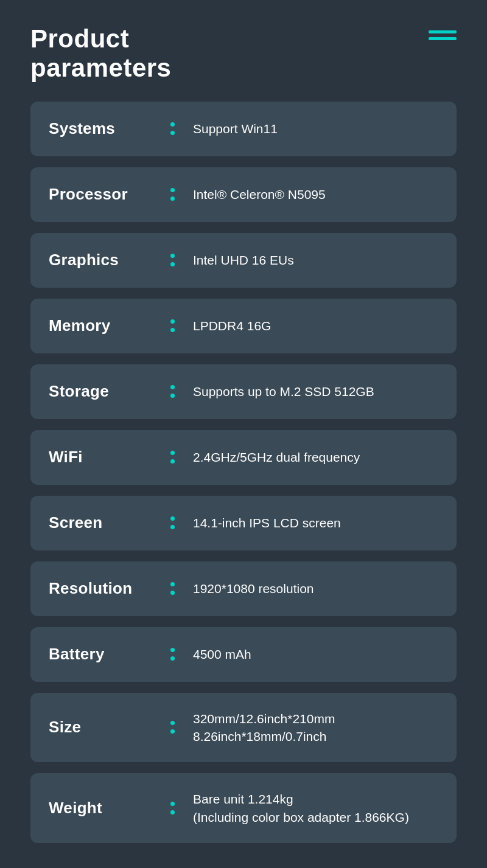  What do you see at coordinates (110, 523) in the screenshot?
I see `param-label: Screen` at bounding box center [110, 523].